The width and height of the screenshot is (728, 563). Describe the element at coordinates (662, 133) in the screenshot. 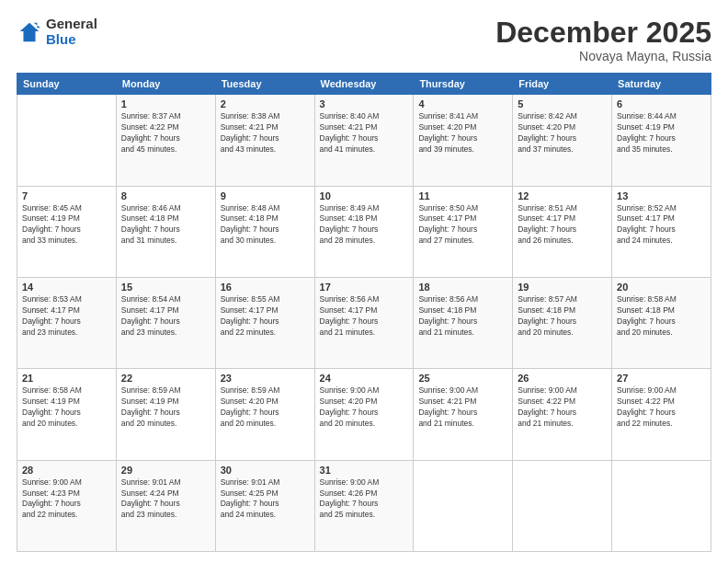

I see `day-info: Sunrise: 8:44 AM Sunset: 4:19 PM Dayligh…` at that location.